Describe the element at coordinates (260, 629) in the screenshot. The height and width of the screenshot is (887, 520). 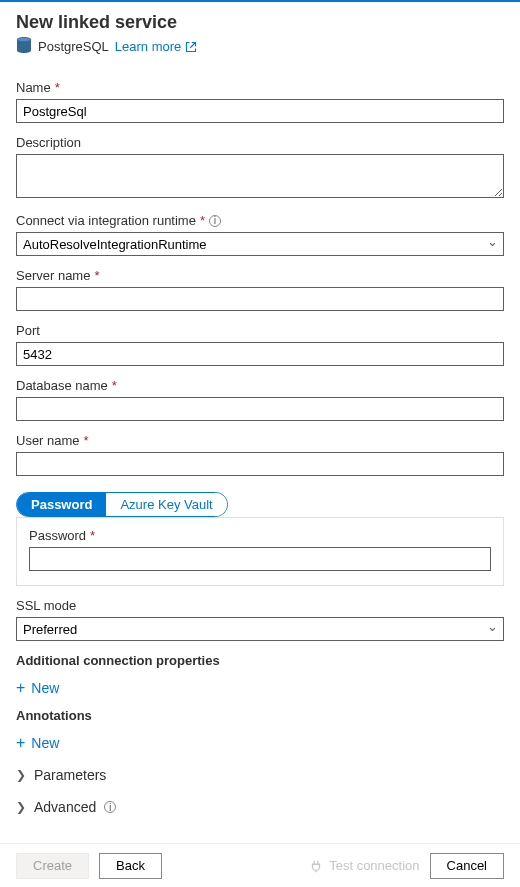
I see `ssl-select: Preferred` at that location.